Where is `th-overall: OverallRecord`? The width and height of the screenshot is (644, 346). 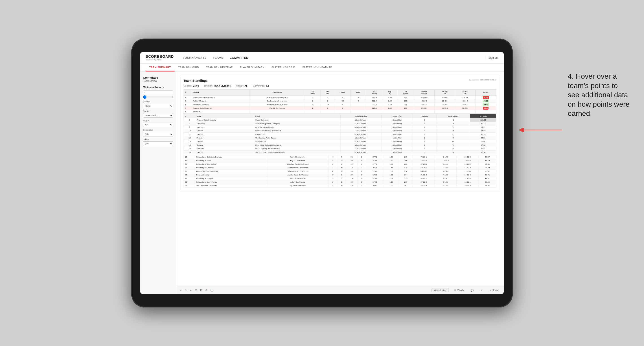
th-overall: OverallRecord is located at coordinates (424, 93).